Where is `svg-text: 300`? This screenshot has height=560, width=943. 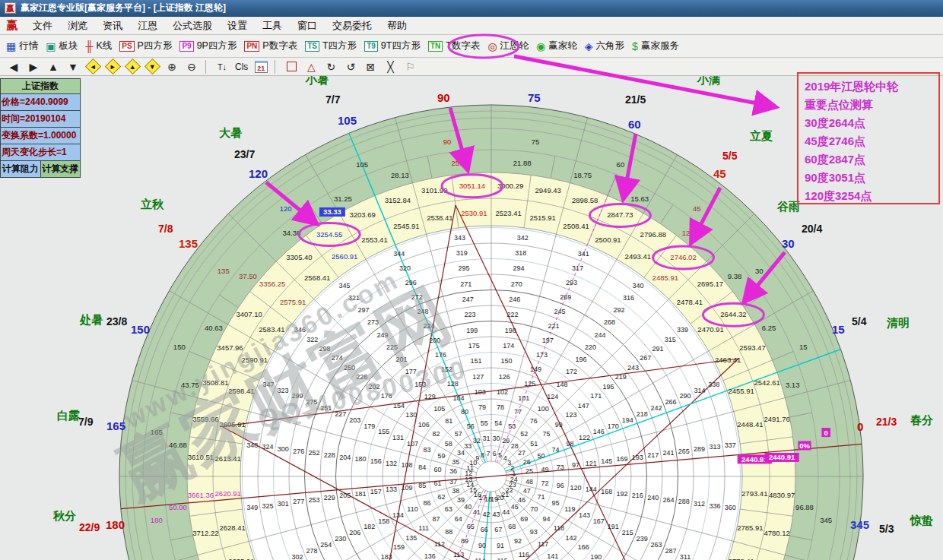
svg-text: 300 is located at coordinates (283, 449).